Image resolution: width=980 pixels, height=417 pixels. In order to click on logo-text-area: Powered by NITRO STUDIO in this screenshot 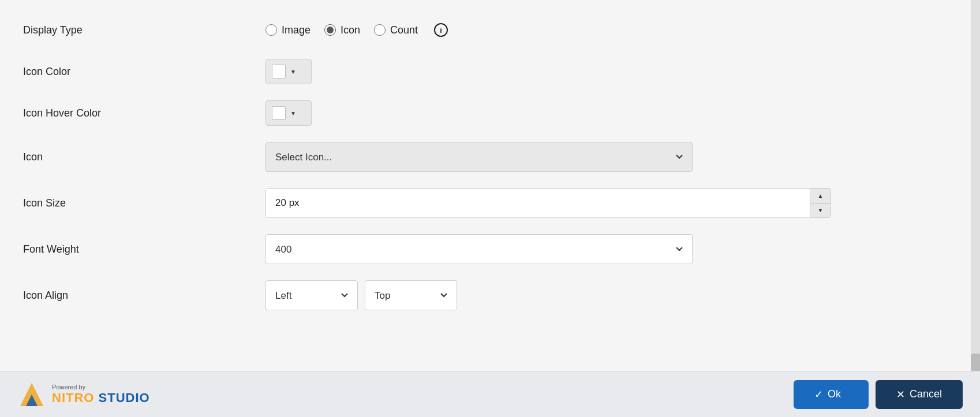, I will do `click(101, 395)`.